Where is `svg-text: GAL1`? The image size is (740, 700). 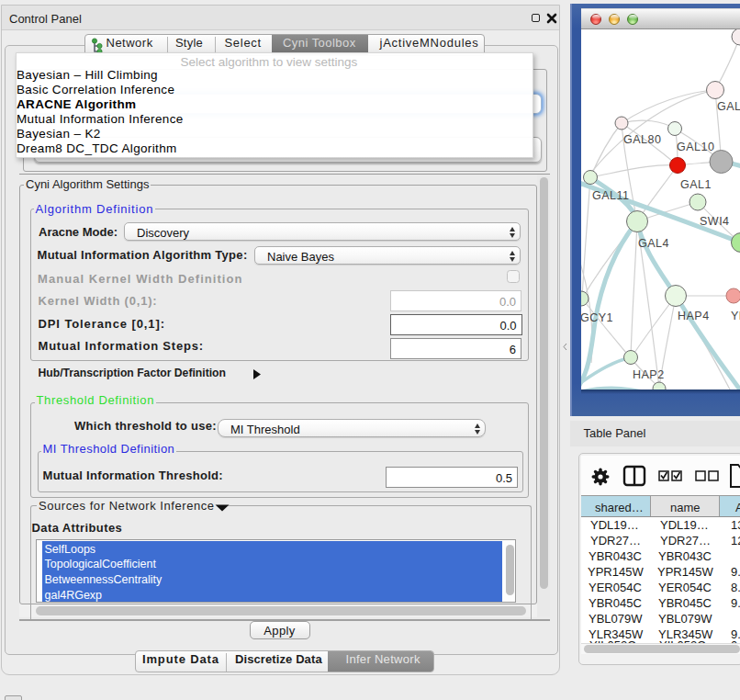
svg-text: GAL1 is located at coordinates (696, 185).